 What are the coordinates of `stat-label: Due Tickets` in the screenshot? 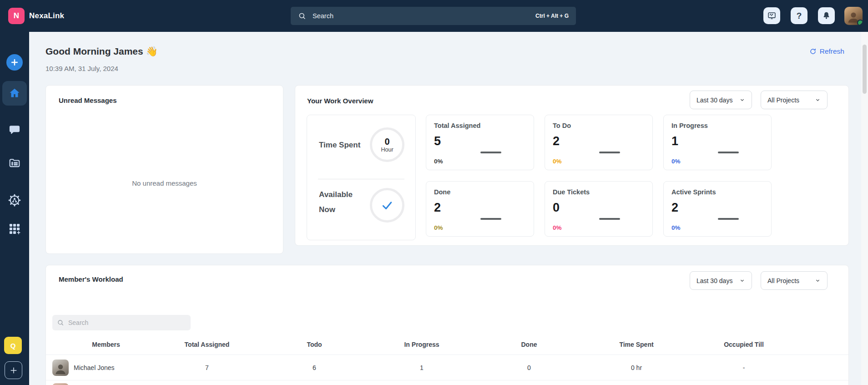 It's located at (571, 192).